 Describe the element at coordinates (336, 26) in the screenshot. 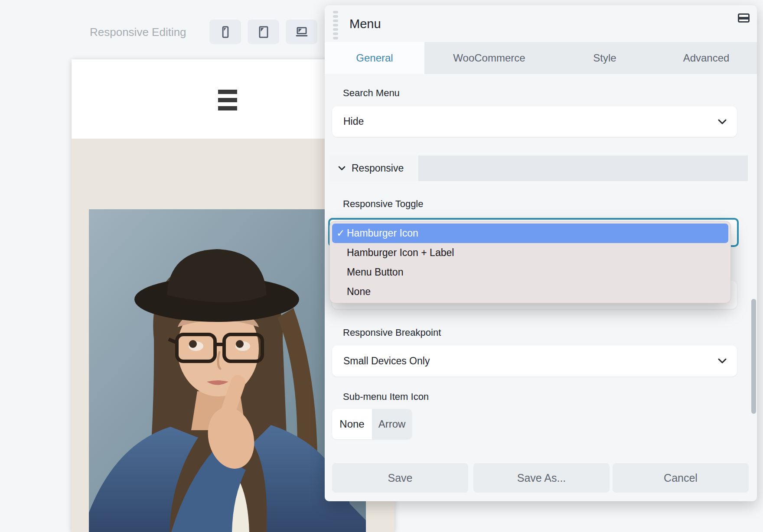

I see `drag-handle` at that location.